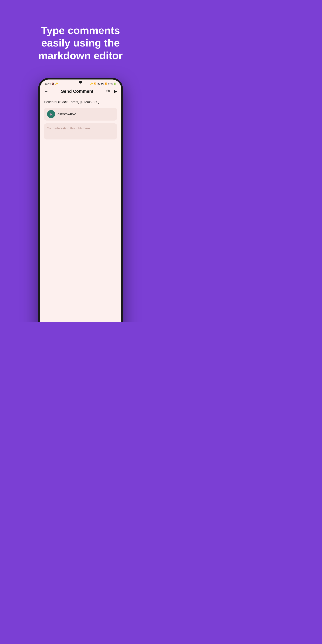 The height and width of the screenshot is (644, 322). I want to click on vpn-icon: 🔑, so click(92, 84).